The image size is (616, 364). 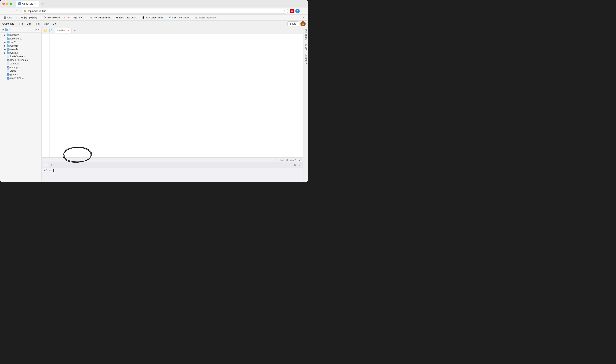 What do you see at coordinates (306, 59) in the screenshot?
I see `sidebar-debugger-label: Debugger` at bounding box center [306, 59].